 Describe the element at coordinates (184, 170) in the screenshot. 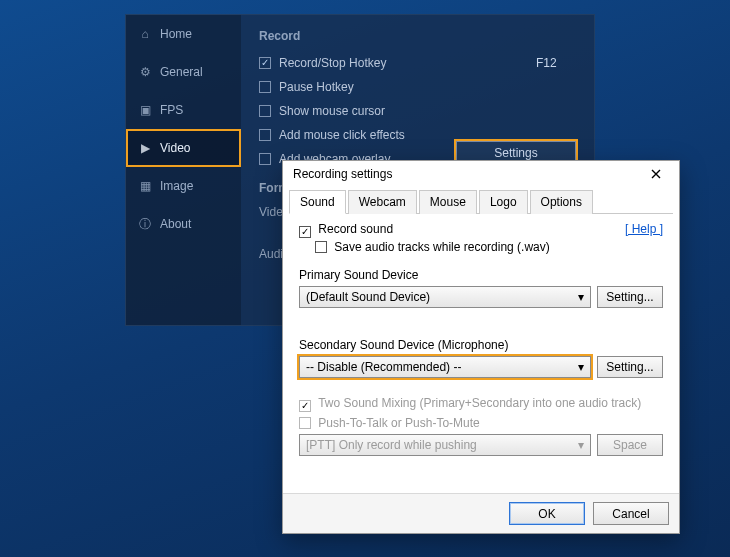

I see `sidebar: ⌂ Home ⚙ General ▣ FPS ▶ Video ▦ Image ⓘ…` at that location.